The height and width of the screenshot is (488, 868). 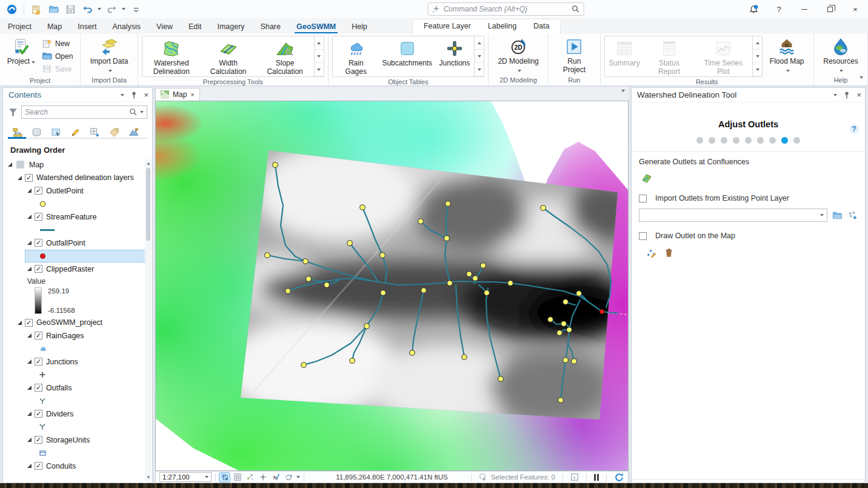 I want to click on raster-color-ramp, so click(x=38, y=301).